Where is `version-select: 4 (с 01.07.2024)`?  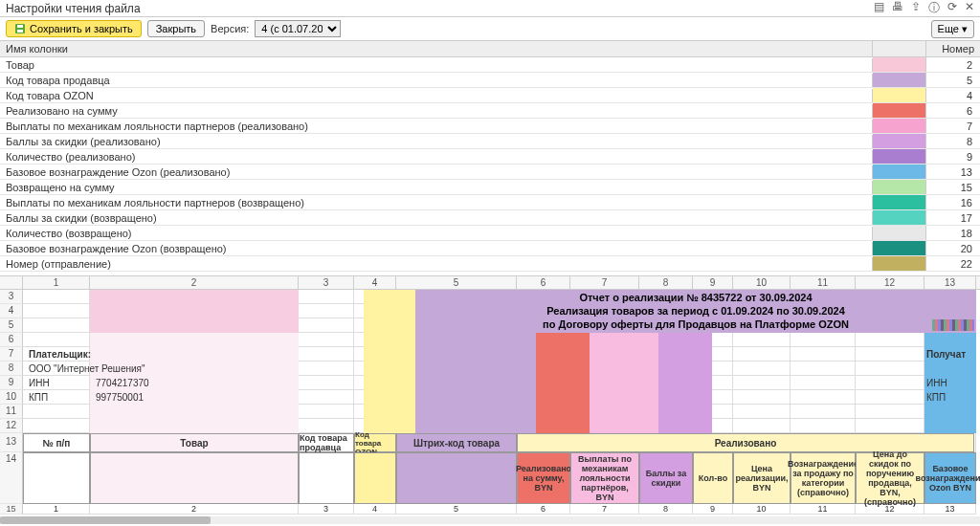
version-select: 4 (с 01.07.2024) is located at coordinates (298, 29).